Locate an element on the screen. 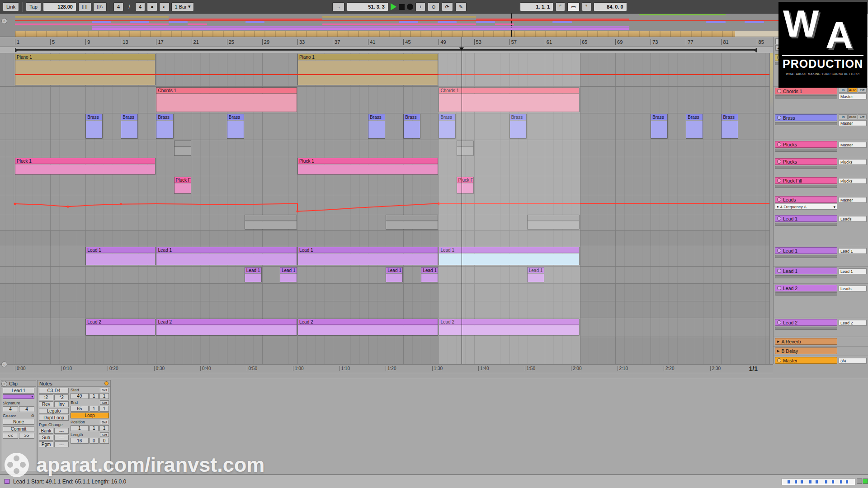  track-name-plate: Lead 1 is located at coordinates (806, 271).